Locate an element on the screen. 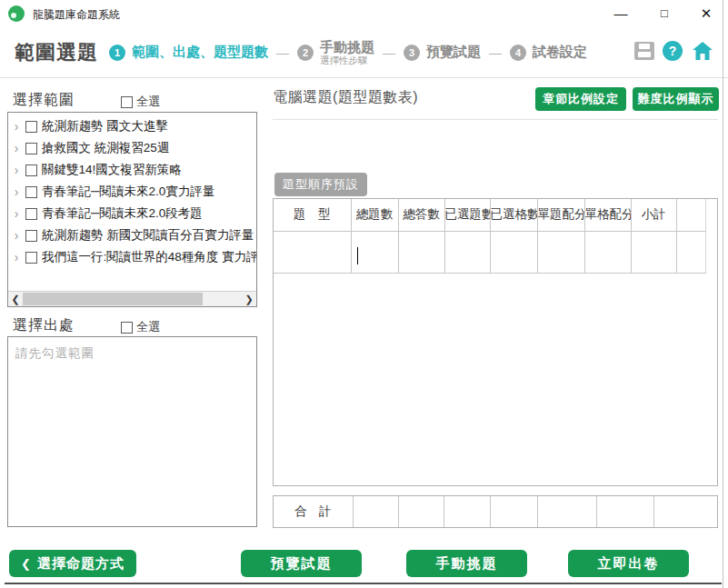 The image size is (728, 588). panel-title: 電腦選題(題型題數表) is located at coordinates (345, 98).